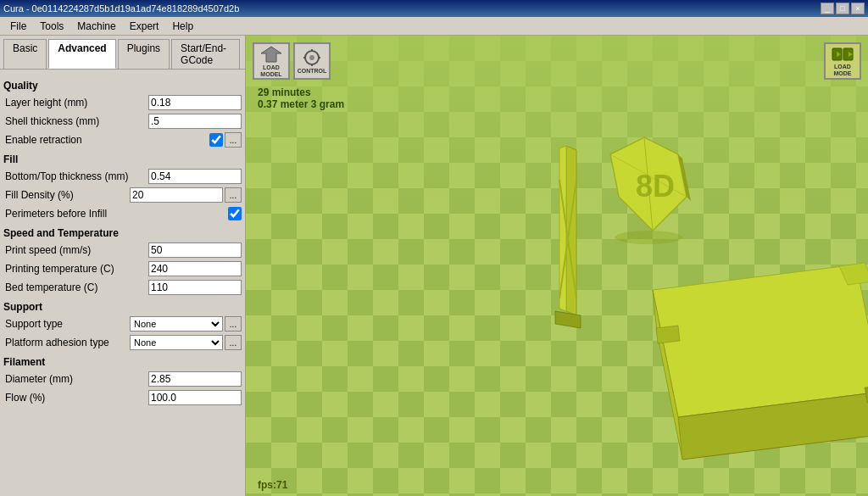 This screenshot has height=496, width=868. What do you see at coordinates (122, 379) in the screenshot?
I see `diameter-row: Diameter (mm)` at bounding box center [122, 379].